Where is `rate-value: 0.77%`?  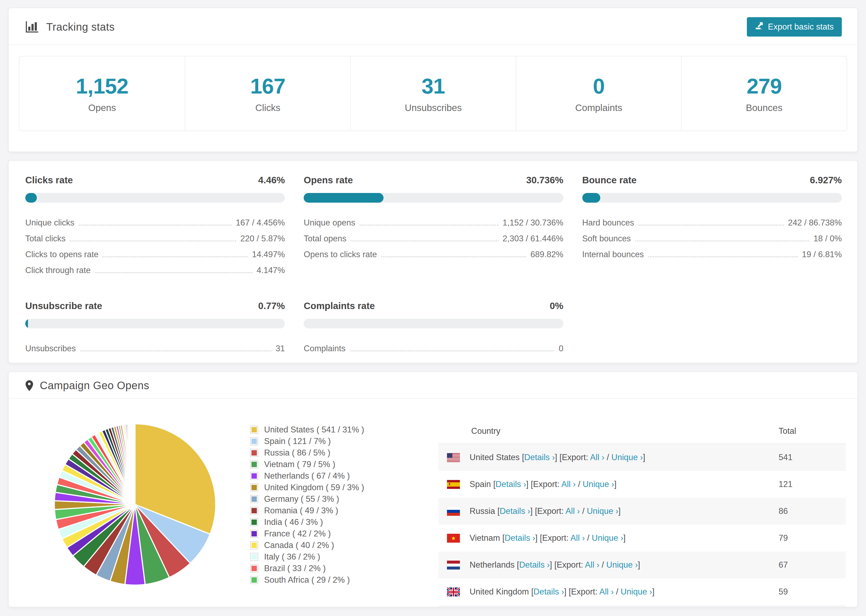
rate-value: 0.77% is located at coordinates (272, 306).